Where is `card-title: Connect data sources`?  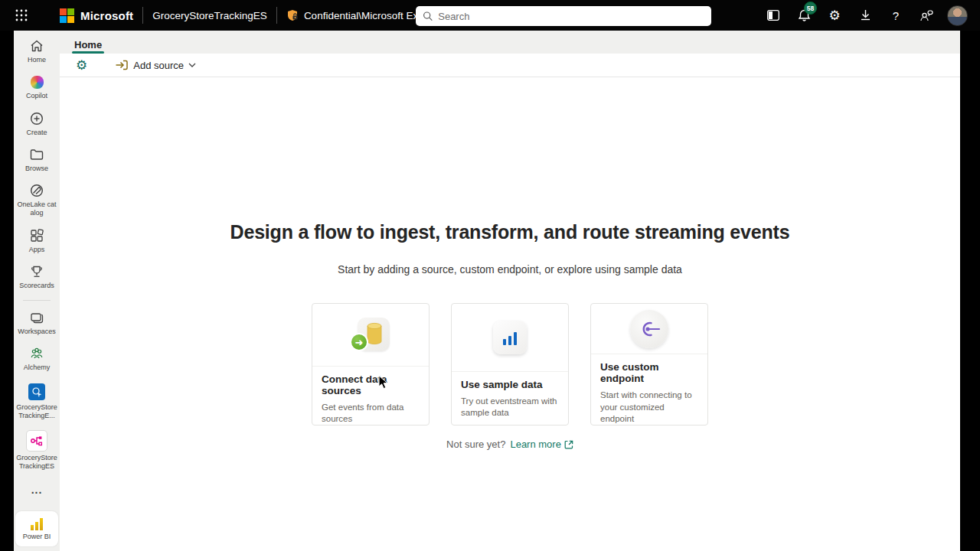 card-title: Connect data sources is located at coordinates (371, 385).